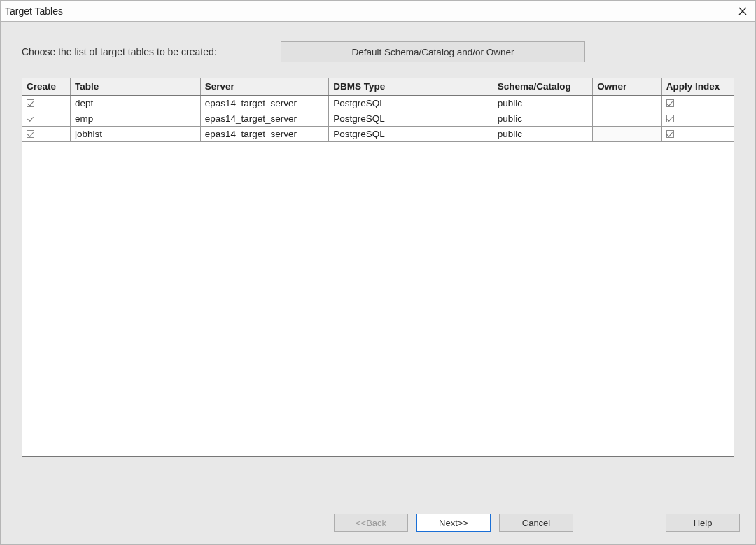 This screenshot has width=756, height=545. What do you see at coordinates (136, 118) in the screenshot?
I see `cell-table: emp` at bounding box center [136, 118].